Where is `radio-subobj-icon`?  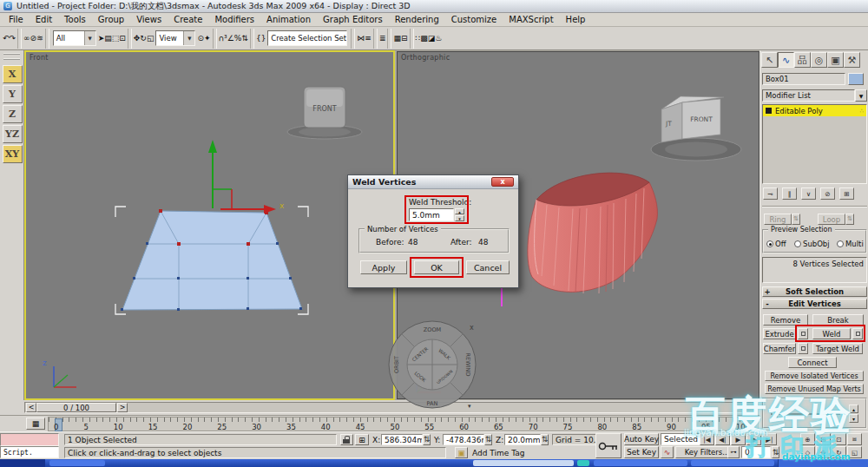
radio-subobj-icon is located at coordinates (798, 244).